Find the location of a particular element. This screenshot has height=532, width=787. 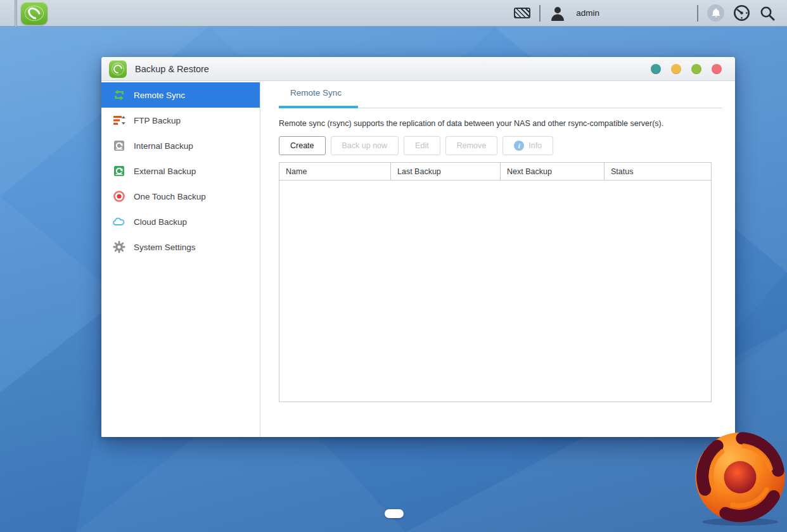

page-description: Remote sync (rsync) supports the replica… is located at coordinates (501, 124).